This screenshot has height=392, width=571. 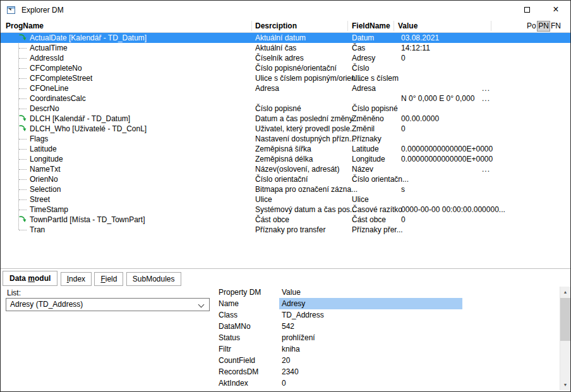 I want to click on cell-field: Adresa, so click(x=364, y=88).